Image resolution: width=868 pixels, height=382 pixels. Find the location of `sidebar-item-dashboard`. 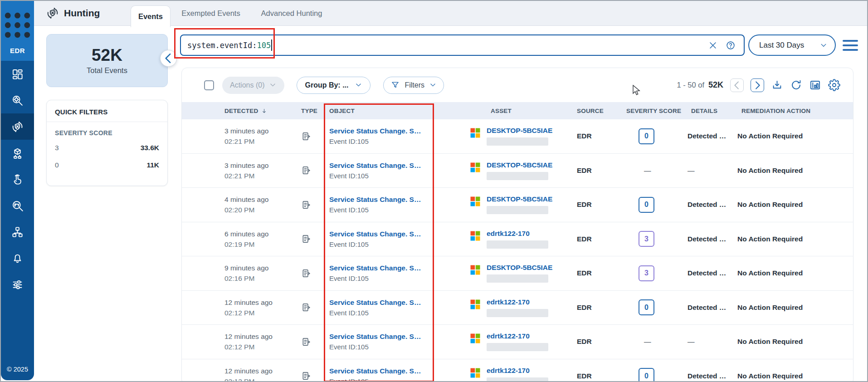

sidebar-item-dashboard is located at coordinates (17, 74).